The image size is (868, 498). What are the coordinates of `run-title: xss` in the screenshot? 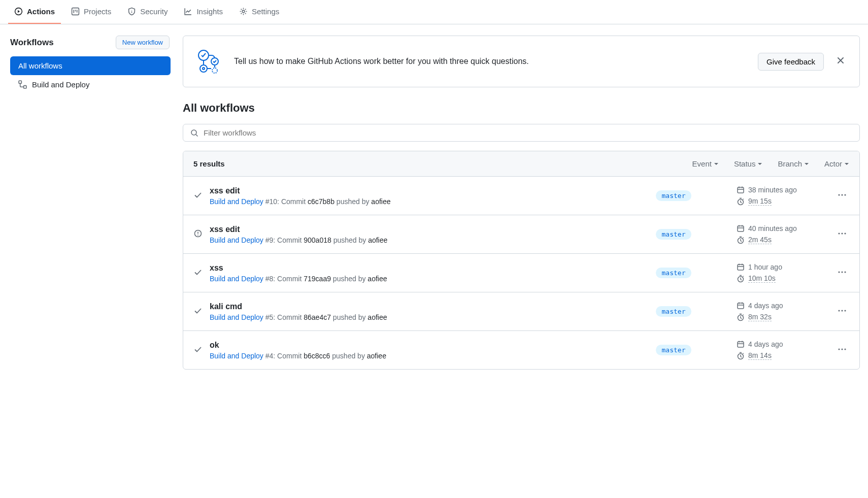 It's located at (410, 268).